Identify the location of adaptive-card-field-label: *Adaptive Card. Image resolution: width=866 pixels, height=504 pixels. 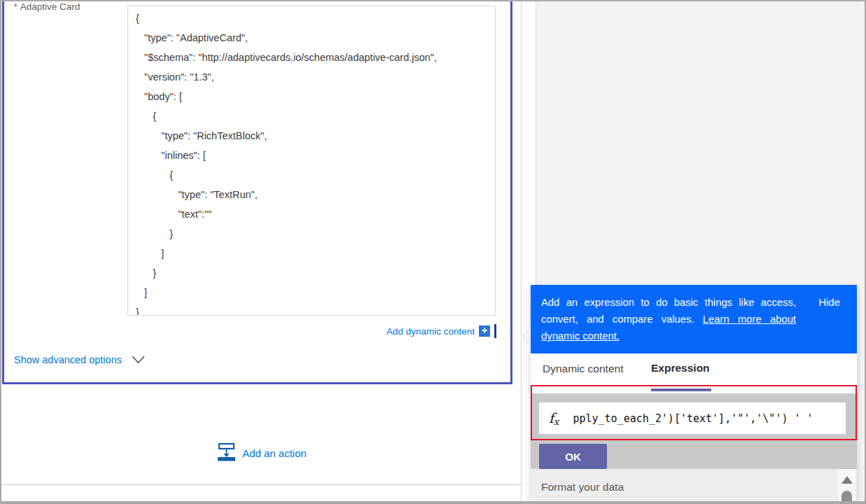
(47, 7).